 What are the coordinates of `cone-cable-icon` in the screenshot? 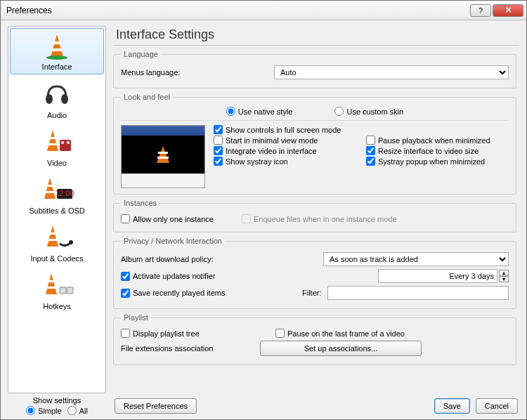 It's located at (57, 238).